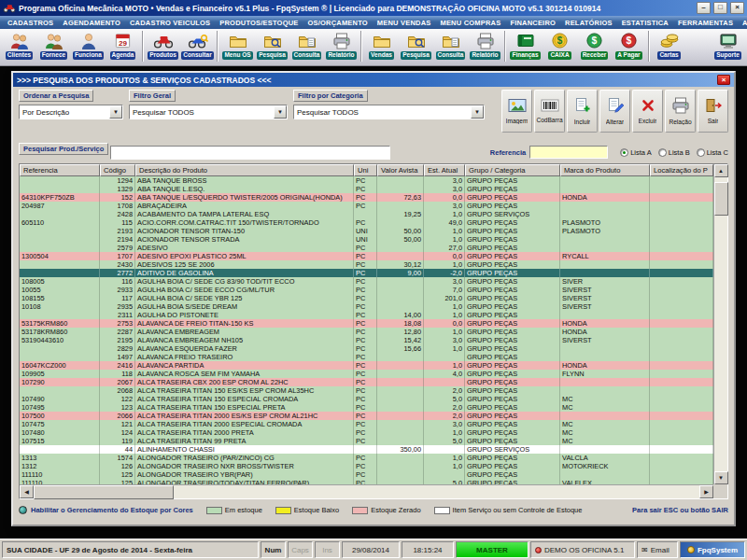 This screenshot has height=560, width=747. I want to click on column-header-desc: Descrição do Produto, so click(245, 170).